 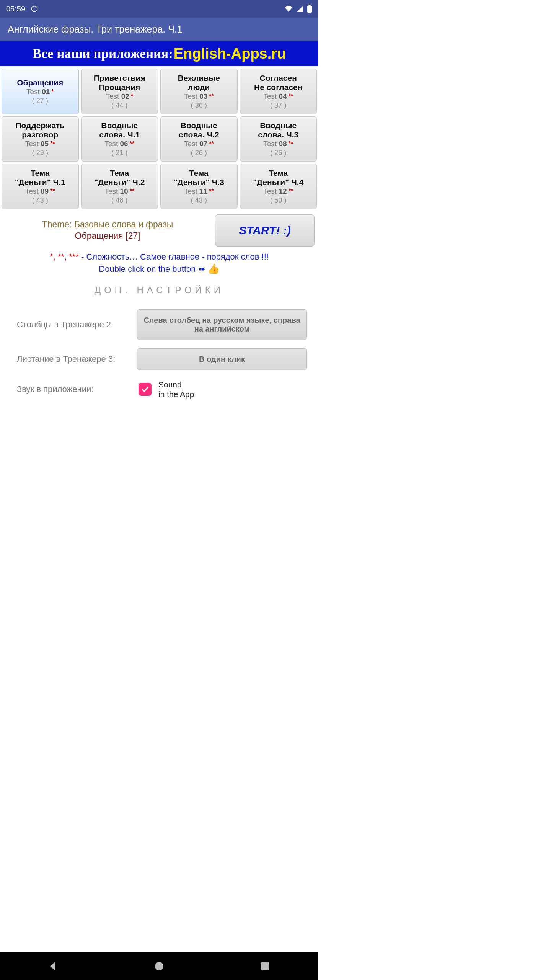 What do you see at coordinates (159, 54) in the screenshot?
I see `promo-banner: Все наши приложения: English-Apps.ru` at bounding box center [159, 54].